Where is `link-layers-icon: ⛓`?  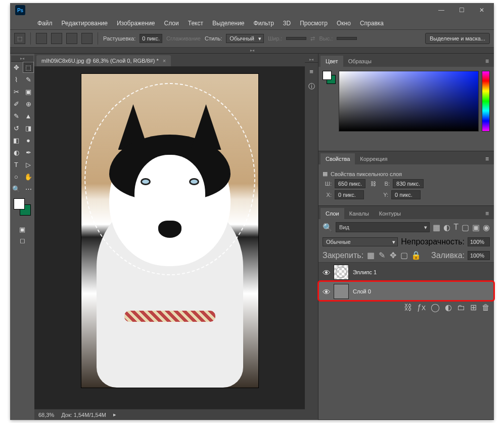 link-layers-icon: ⛓ is located at coordinates (408, 308).